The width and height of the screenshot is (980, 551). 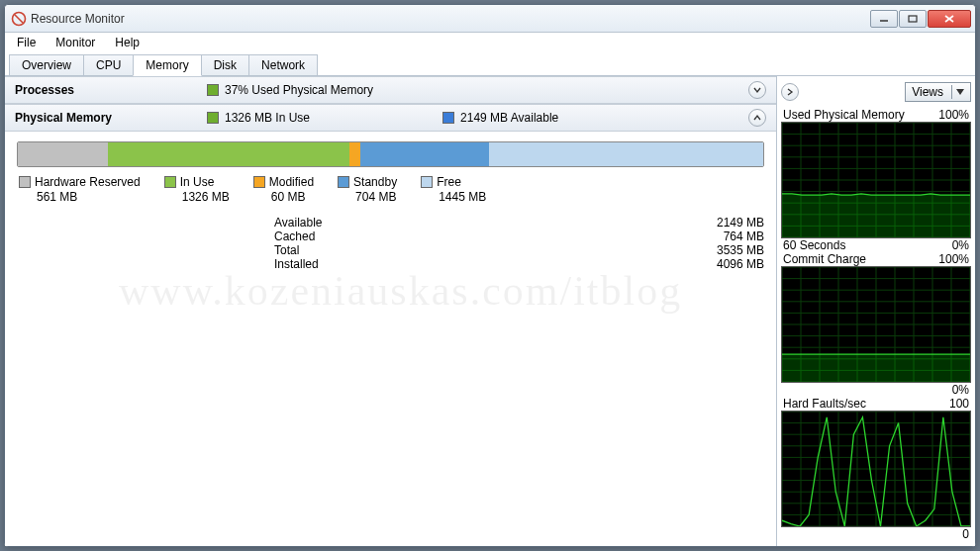 I want to click on graph-max: 100, so click(x=959, y=404).